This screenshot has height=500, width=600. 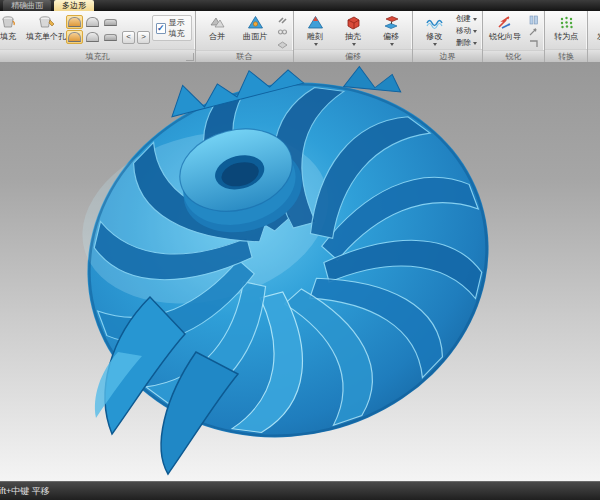 What do you see at coordinates (110, 38) in the screenshot?
I see `bridge-hole-icon` at bounding box center [110, 38].